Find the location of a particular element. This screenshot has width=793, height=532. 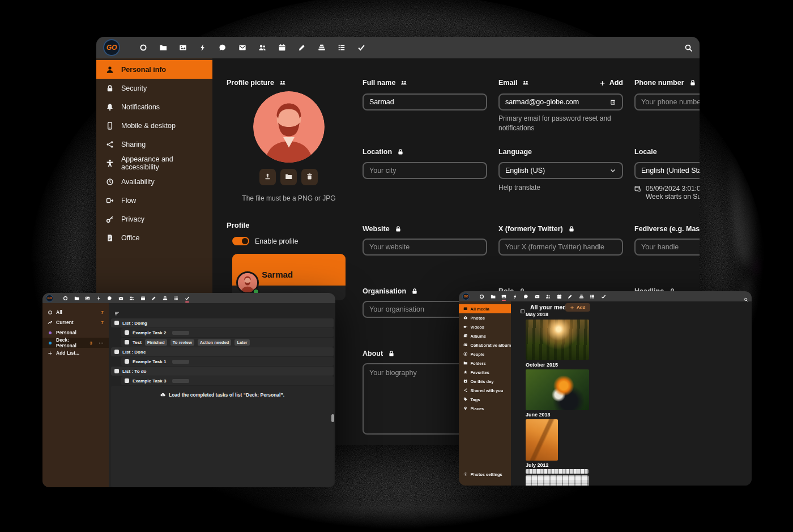

fediverse-input is located at coordinates (667, 247).